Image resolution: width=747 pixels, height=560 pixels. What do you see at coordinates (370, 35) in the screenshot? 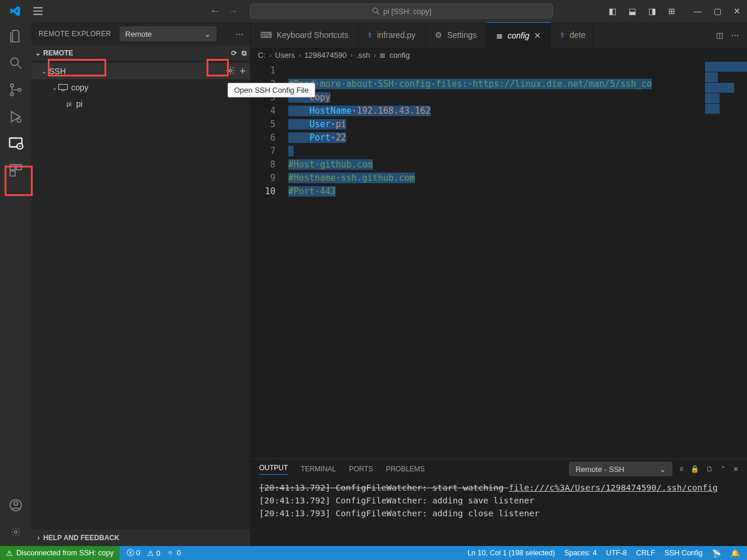
I see `python-icon: ⚕` at bounding box center [370, 35].